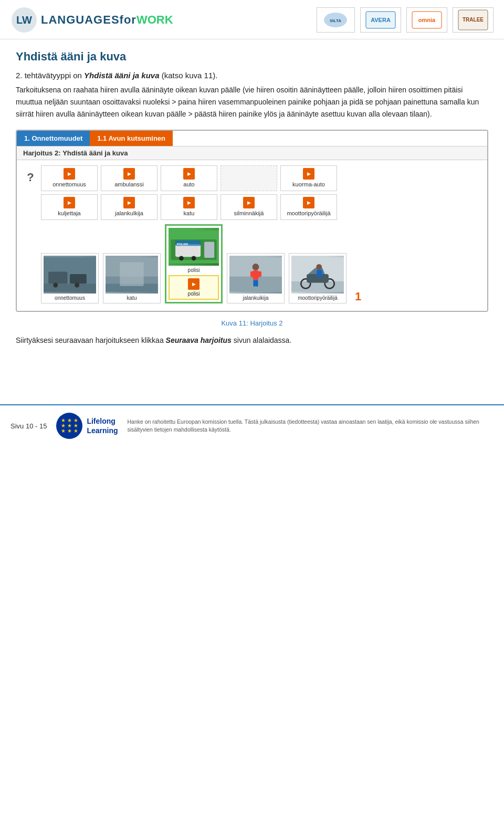  Describe the element at coordinates (69, 179) in the screenshot. I see `word-card-onnettomuus: onnettomuus` at that location.